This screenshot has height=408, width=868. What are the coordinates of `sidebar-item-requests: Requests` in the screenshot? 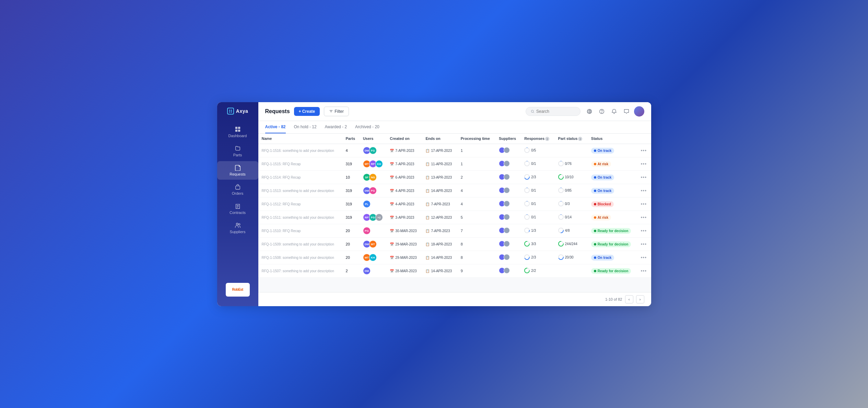 It's located at (238, 170).